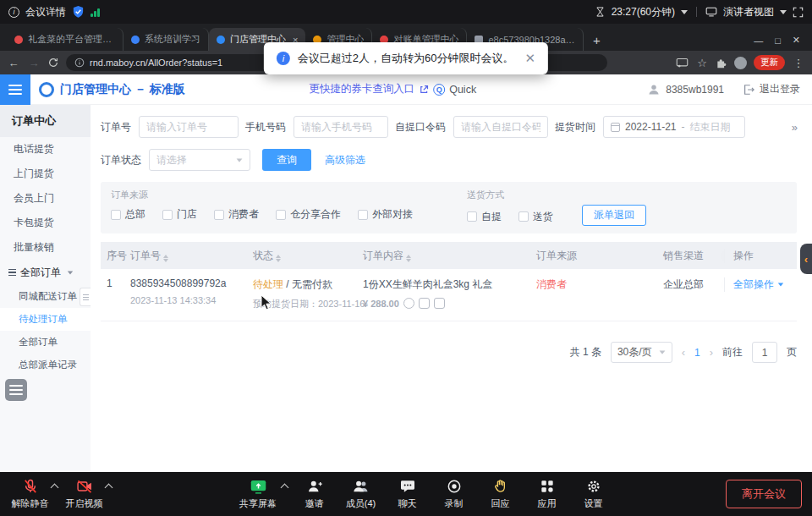 Image resolution: width=812 pixels, height=516 pixels. Describe the element at coordinates (46, 247) in the screenshot. I see `sidebar-item-batch-verify: 批量核销` at that location.